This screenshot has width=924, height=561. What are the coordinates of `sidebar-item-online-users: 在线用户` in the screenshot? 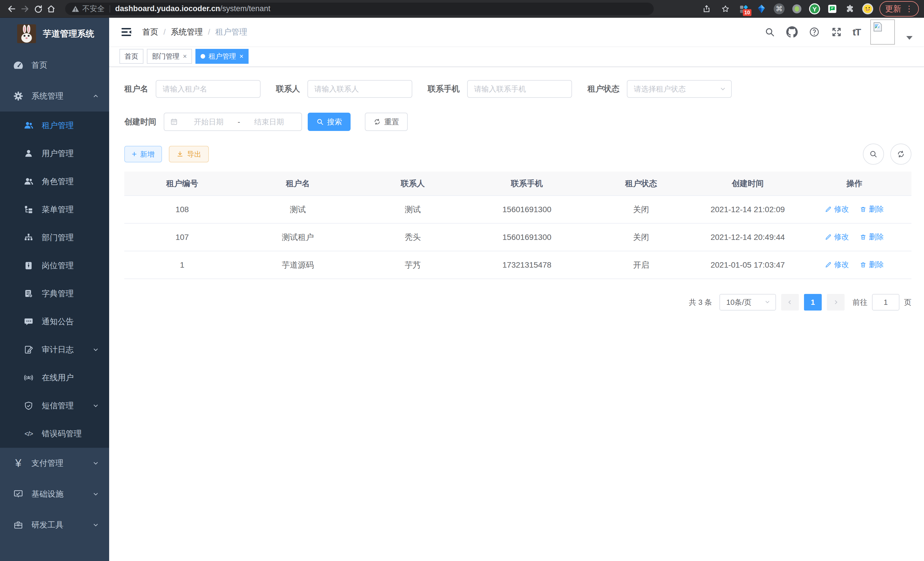 It's located at (55, 378).